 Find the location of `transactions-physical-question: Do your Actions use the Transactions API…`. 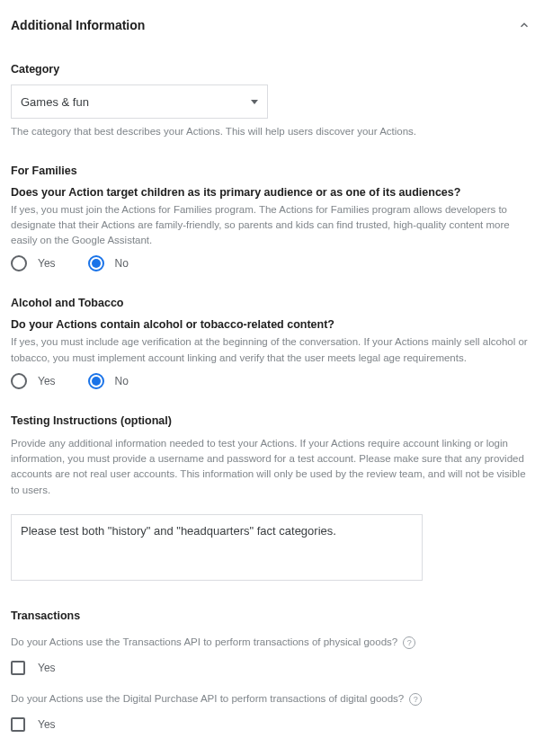

transactions-physical-question: Do your Actions use the Transactions API… is located at coordinates (204, 642).